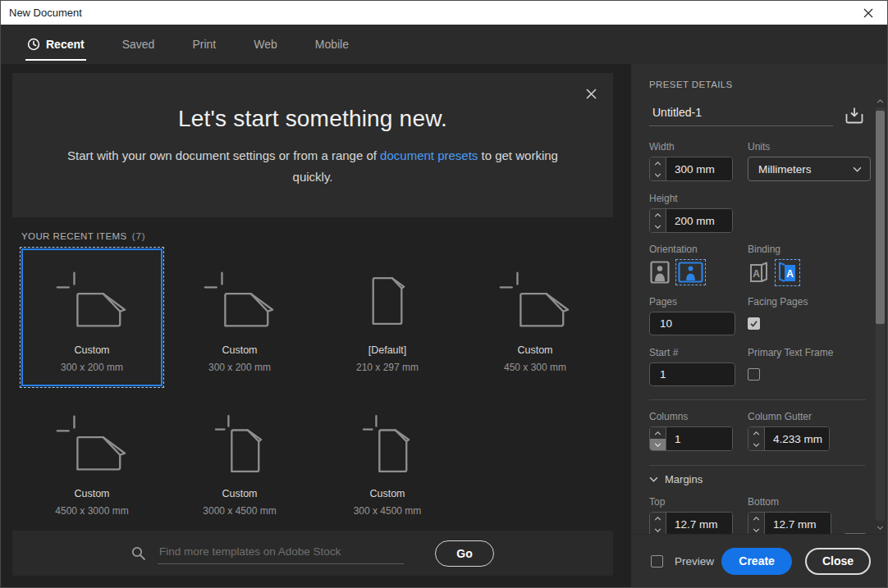 Image resolution: width=888 pixels, height=588 pixels. I want to click on go-button: Go, so click(465, 554).